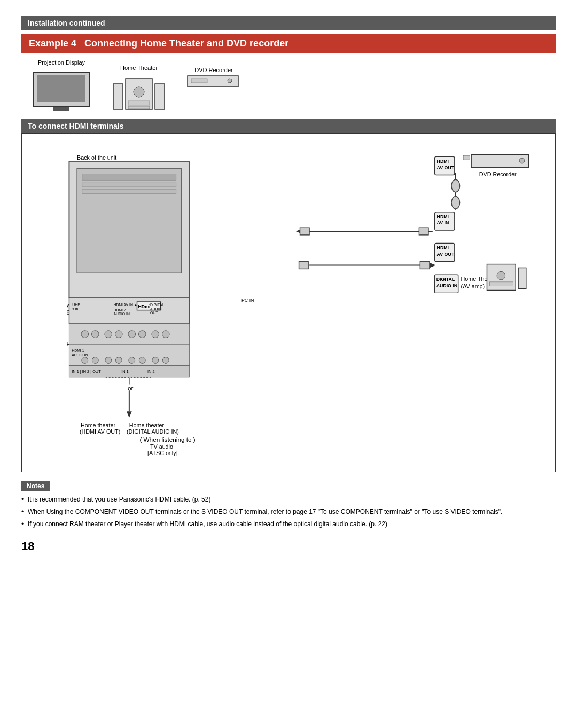 This screenshot has width=577, height=728. I want to click on home-theater-icon, so click(139, 92).